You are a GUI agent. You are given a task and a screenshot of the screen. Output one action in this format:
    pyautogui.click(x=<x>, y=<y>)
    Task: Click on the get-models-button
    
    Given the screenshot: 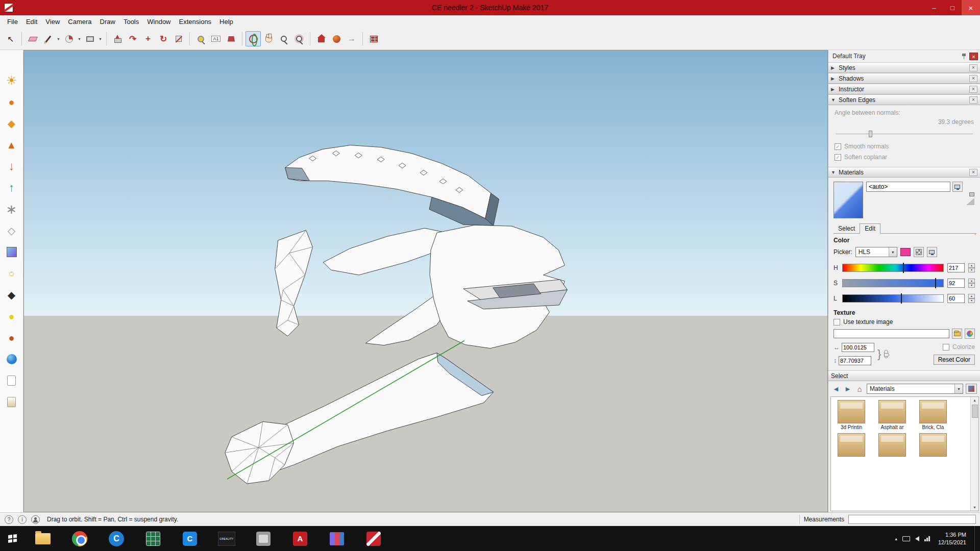 What is the action you would take?
    pyautogui.click(x=321, y=39)
    